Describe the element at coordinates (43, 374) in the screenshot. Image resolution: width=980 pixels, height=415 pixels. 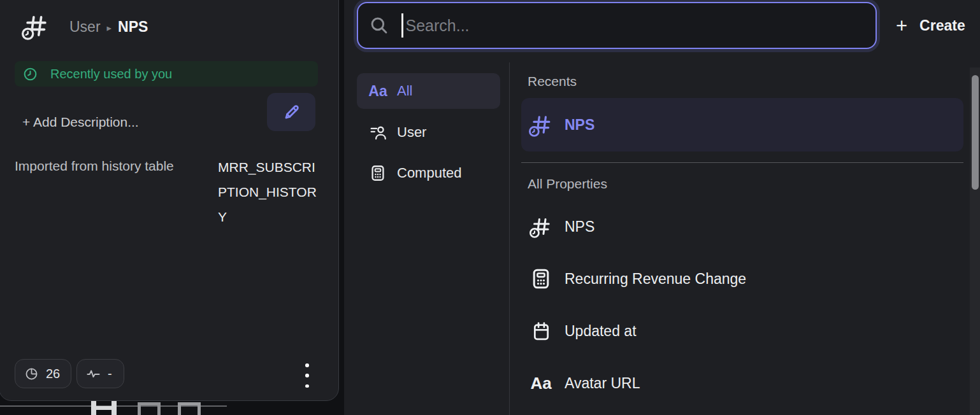
I see `event-count-button: 26` at that location.